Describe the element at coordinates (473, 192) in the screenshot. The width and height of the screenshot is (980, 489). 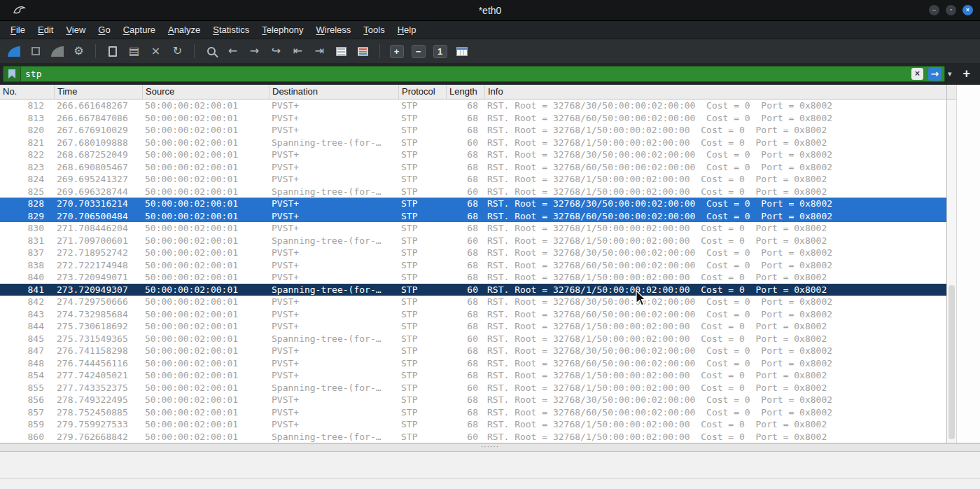
I see `packet-row-825: 825269.69632874450:00:00:02:00:01Spannin…` at that location.